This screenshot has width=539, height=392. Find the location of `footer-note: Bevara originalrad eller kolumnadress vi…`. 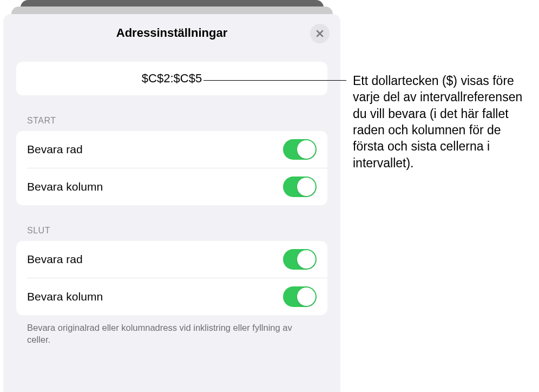

footer-note: Bevara originalrad eller kolumnadress vi… is located at coordinates (172, 330).